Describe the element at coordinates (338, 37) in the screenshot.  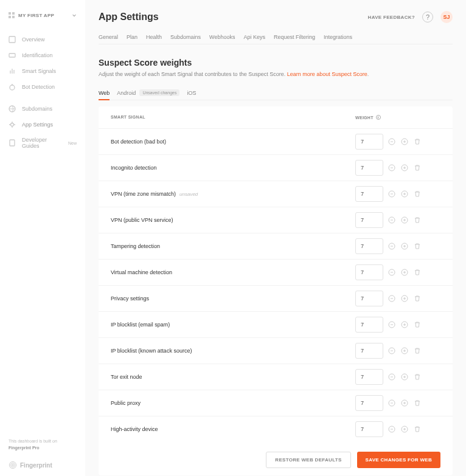
I see `tab-integrations: Integrations` at that location.